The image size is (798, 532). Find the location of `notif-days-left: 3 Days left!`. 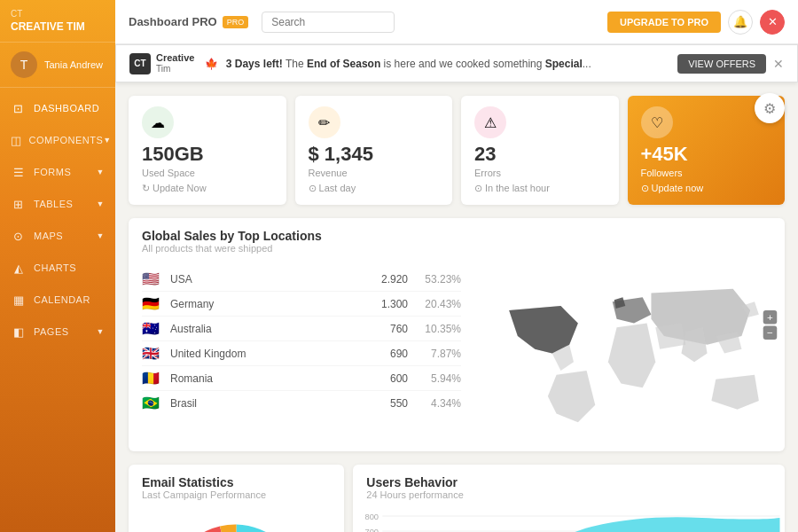

notif-days-left: 3 Days left! is located at coordinates (254, 64).